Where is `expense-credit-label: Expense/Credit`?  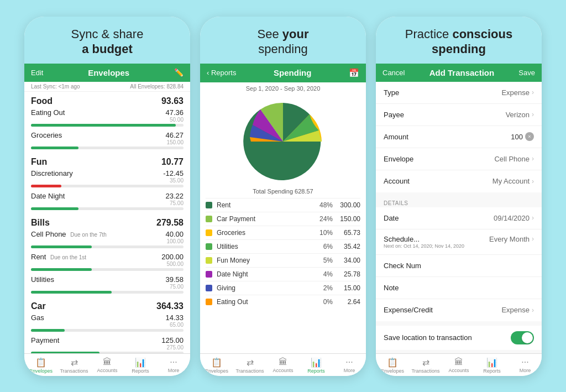 expense-credit-label: Expense/Credit is located at coordinates (408, 310).